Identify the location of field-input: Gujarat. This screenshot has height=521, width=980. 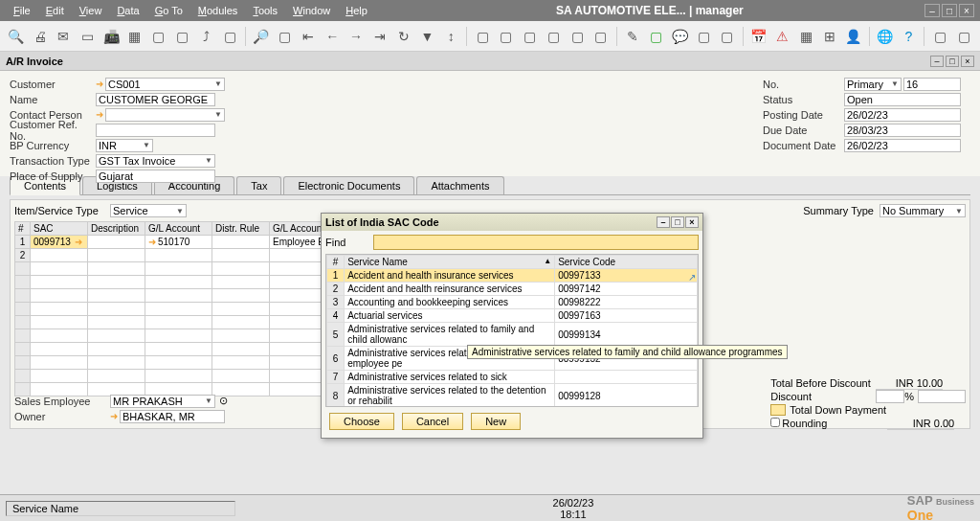
(155, 176).